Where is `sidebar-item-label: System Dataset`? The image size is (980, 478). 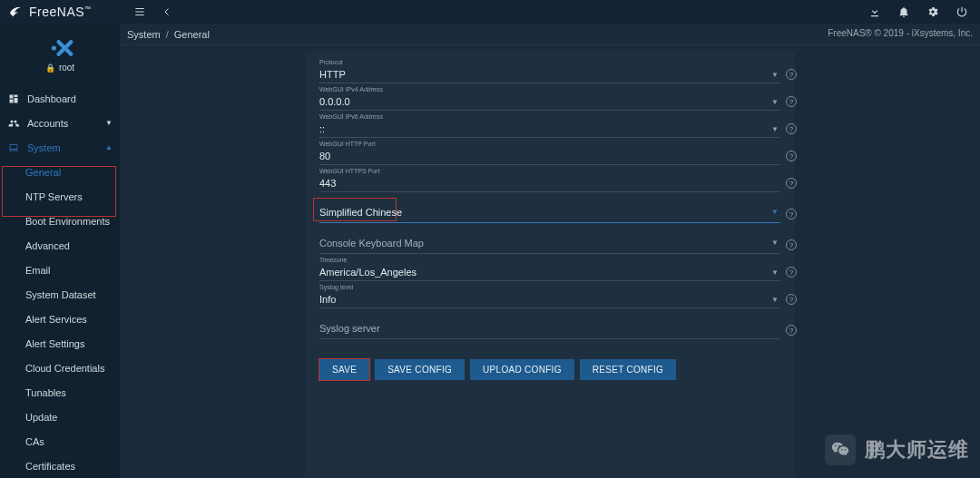 sidebar-item-label: System Dataset is located at coordinates (61, 295).